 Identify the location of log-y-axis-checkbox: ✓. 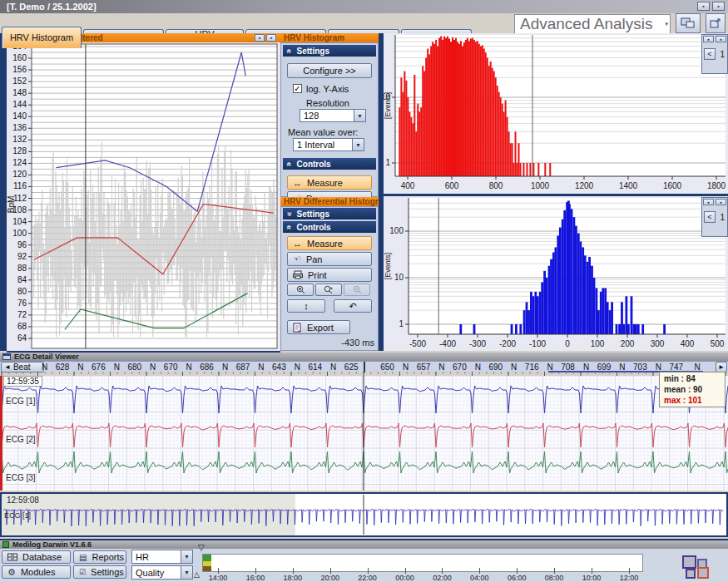
(298, 88).